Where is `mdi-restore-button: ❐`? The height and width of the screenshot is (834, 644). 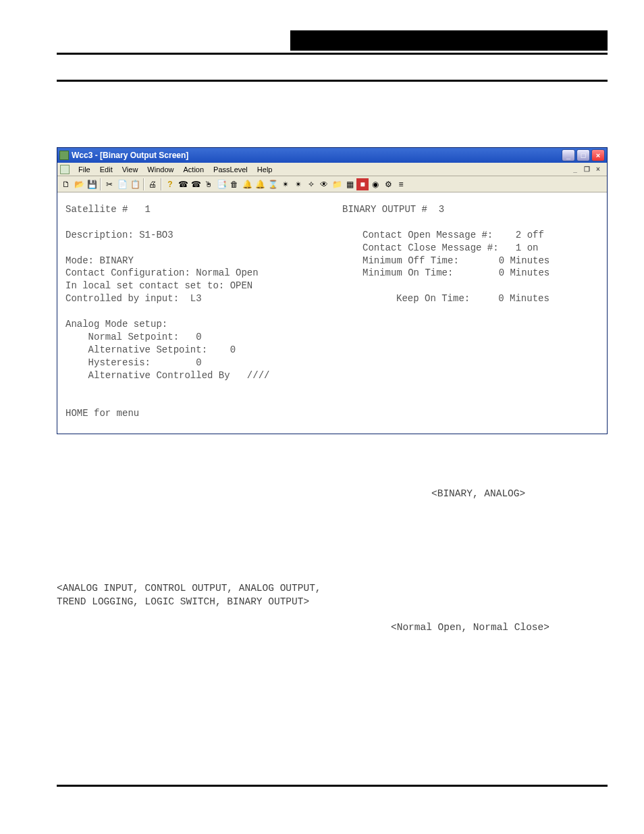 mdi-restore-button: ❐ is located at coordinates (587, 170).